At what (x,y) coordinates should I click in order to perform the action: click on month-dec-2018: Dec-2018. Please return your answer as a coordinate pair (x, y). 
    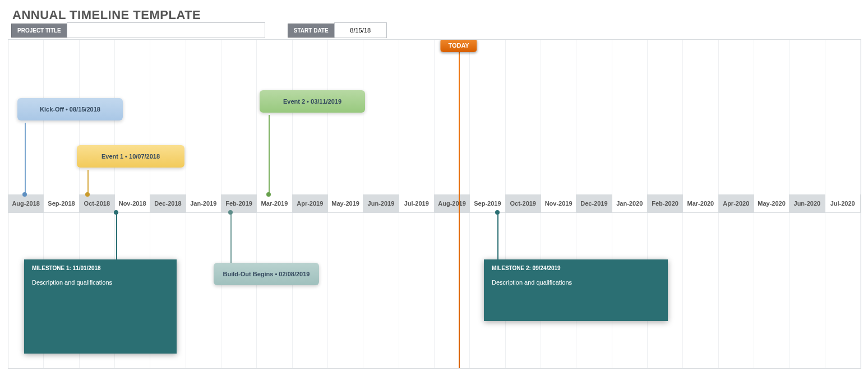
    Looking at the image, I should click on (168, 203).